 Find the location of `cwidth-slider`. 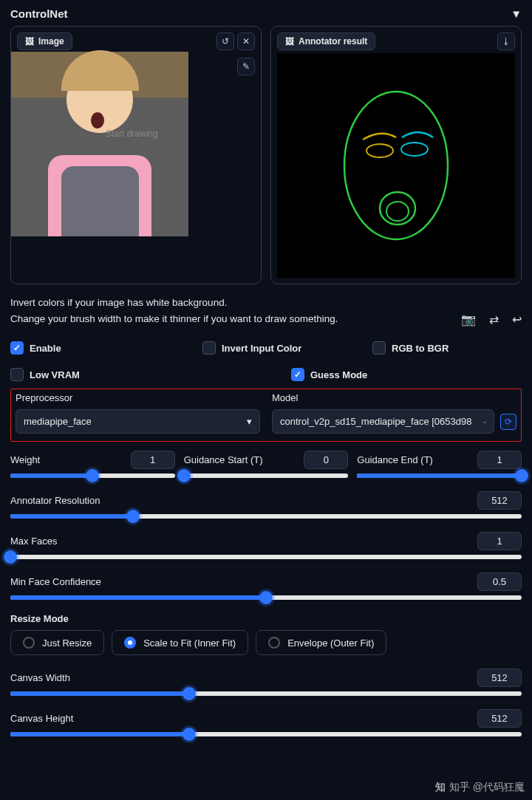

cwidth-slider is located at coordinates (266, 694).